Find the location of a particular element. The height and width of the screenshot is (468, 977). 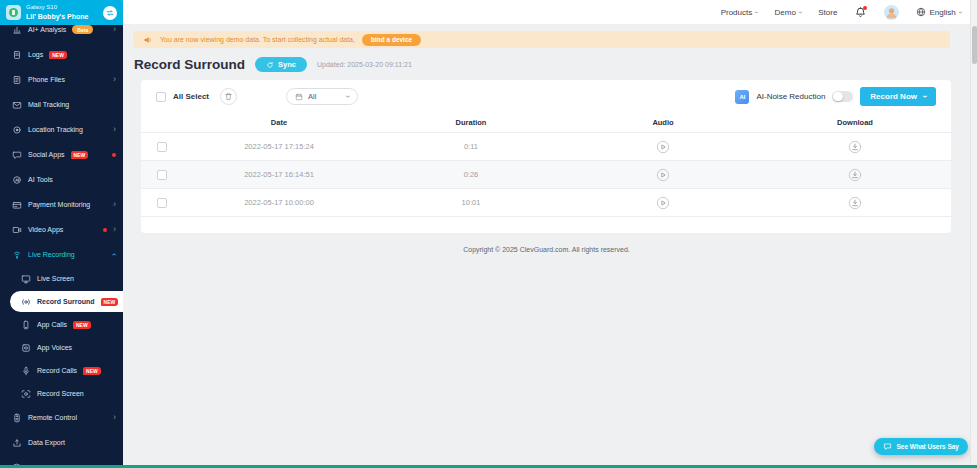

table-row: 2022-05-17 16:14:510:26 is located at coordinates (546, 174).